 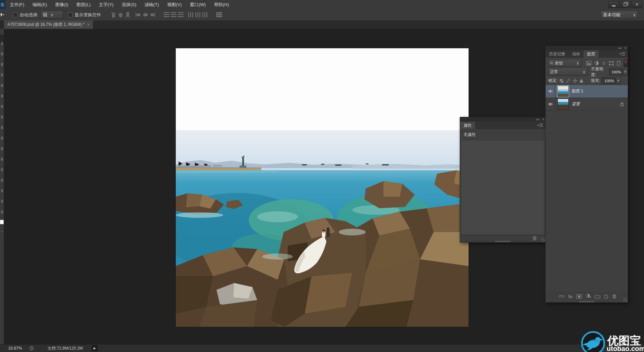 I want to click on filter-smart-objects-icon, so click(x=619, y=63).